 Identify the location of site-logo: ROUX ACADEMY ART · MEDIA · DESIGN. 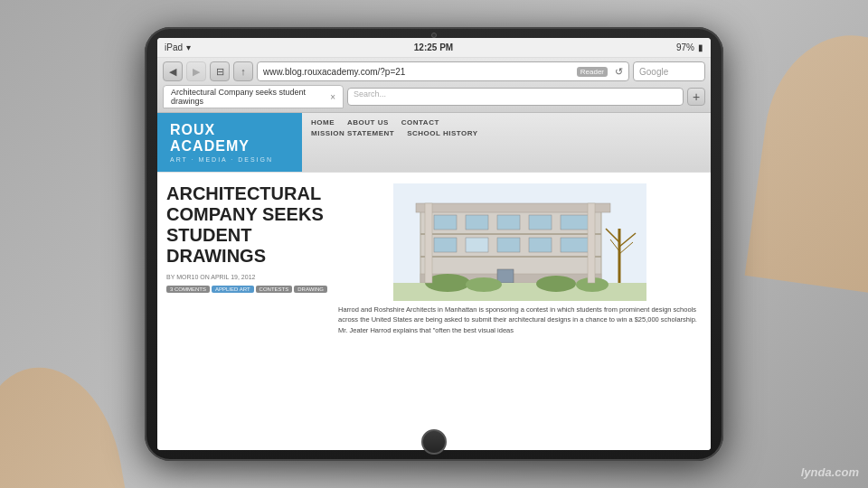
(230, 143).